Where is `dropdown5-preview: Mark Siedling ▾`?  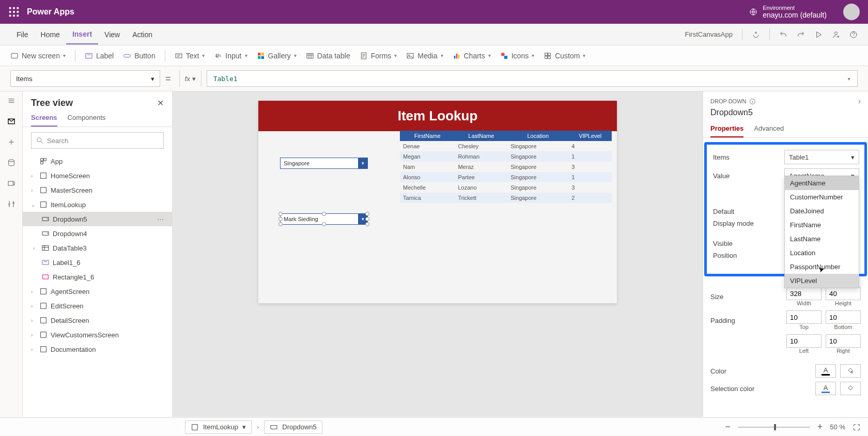
dropdown5-preview: Mark Siedling ▾ is located at coordinates (324, 219).